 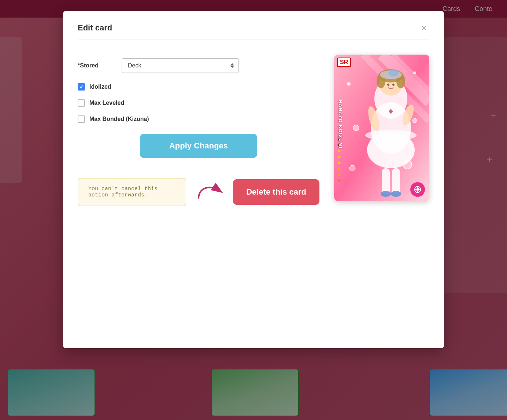 I want to click on curved-arrow-container, so click(x=210, y=192).